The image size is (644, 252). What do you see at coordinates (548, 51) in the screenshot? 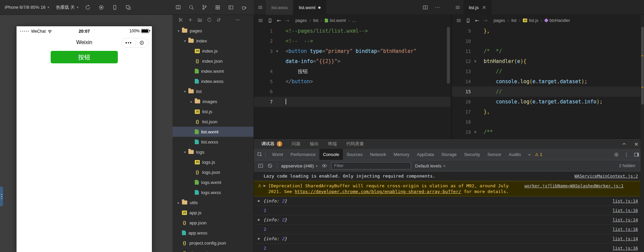
I see `code-line: 11/* */` at bounding box center [548, 51].